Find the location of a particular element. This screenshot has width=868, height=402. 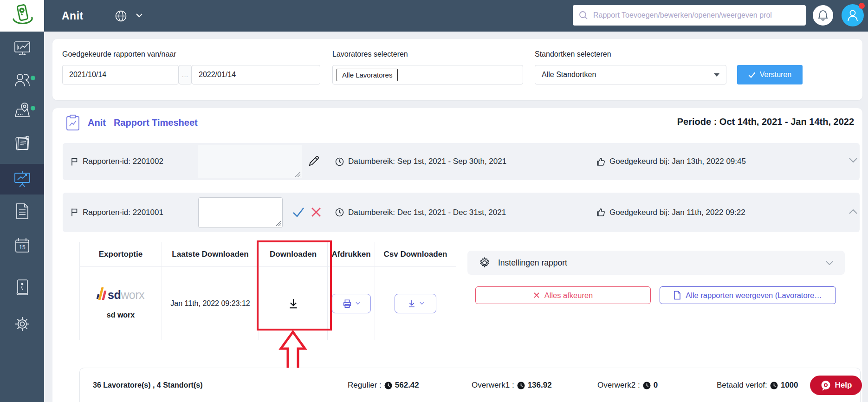

sidebar-item-notities is located at coordinates (22, 143).